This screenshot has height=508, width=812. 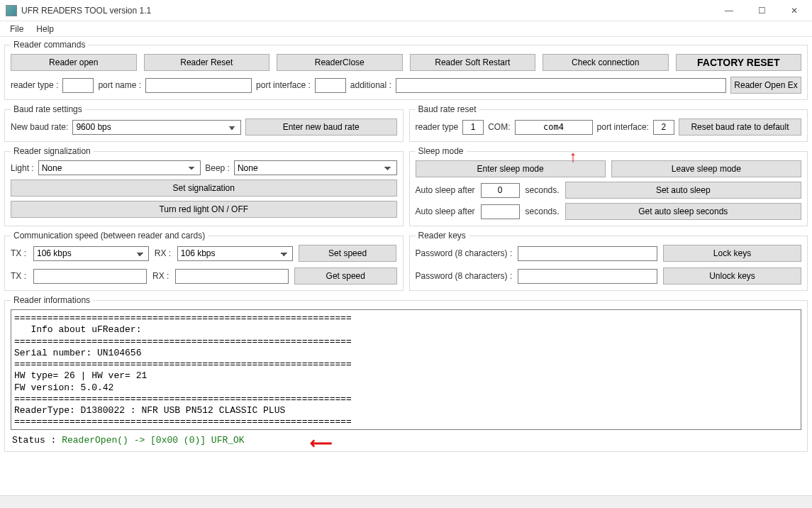 What do you see at coordinates (406, 70) in the screenshot?
I see `reader-commands-group: Reader commands Reader open Reader Reset…` at bounding box center [406, 70].